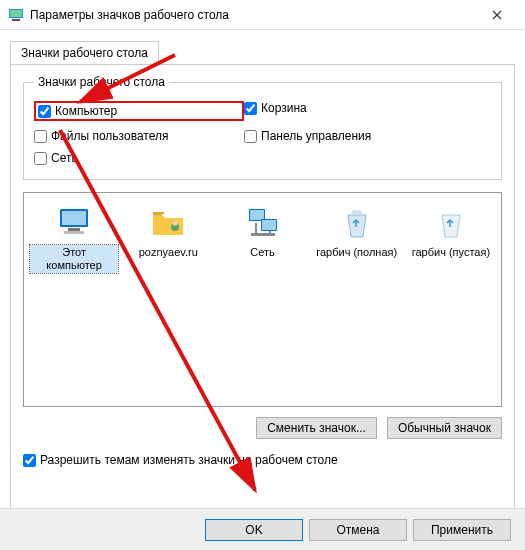 The image size is (525, 550). I want to click on computer-icon, so click(74, 223).